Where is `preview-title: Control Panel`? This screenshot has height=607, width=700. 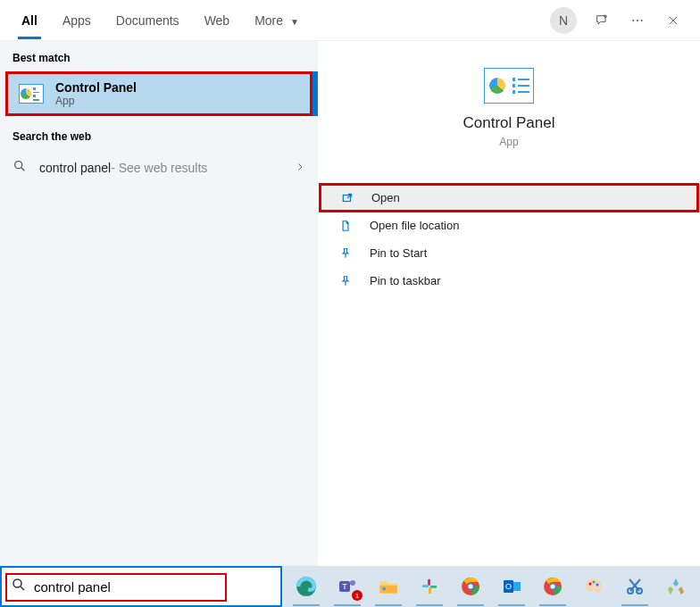
preview-title: Control Panel is located at coordinates (509, 123).